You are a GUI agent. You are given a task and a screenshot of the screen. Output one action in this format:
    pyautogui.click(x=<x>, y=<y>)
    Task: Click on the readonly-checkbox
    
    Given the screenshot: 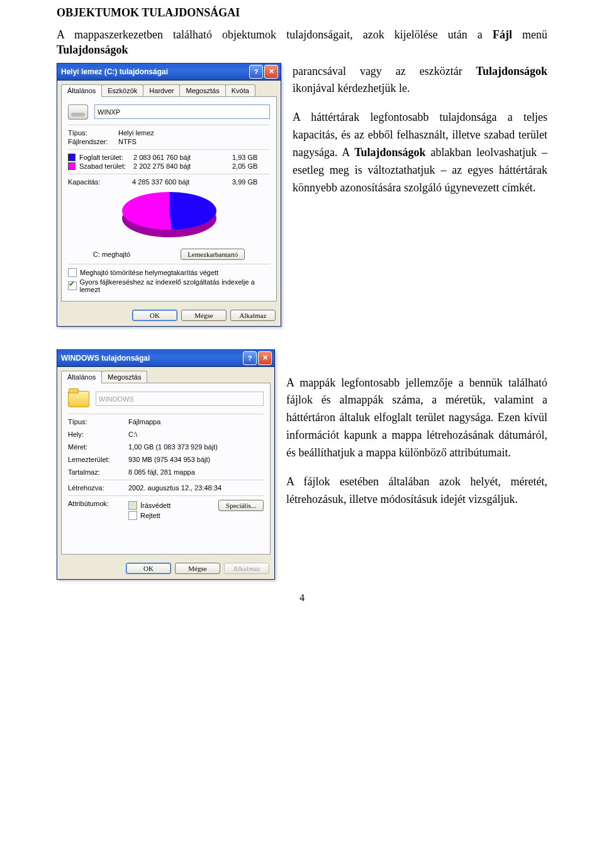 What is the action you would take?
    pyautogui.click(x=133, y=505)
    